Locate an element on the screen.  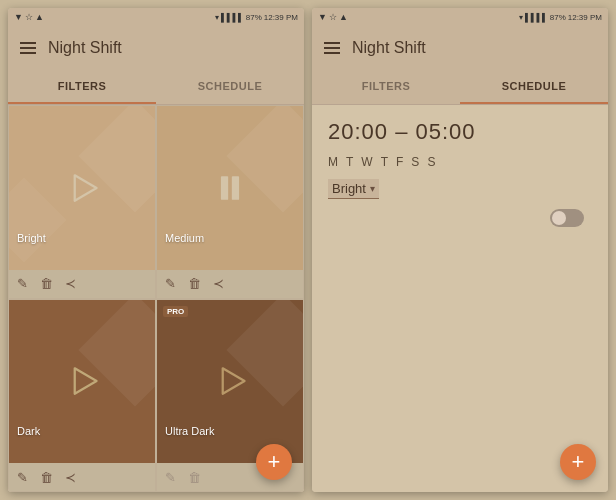
status-icons-right: ▼ ☆ ▲ is located at coordinates (333, 17).